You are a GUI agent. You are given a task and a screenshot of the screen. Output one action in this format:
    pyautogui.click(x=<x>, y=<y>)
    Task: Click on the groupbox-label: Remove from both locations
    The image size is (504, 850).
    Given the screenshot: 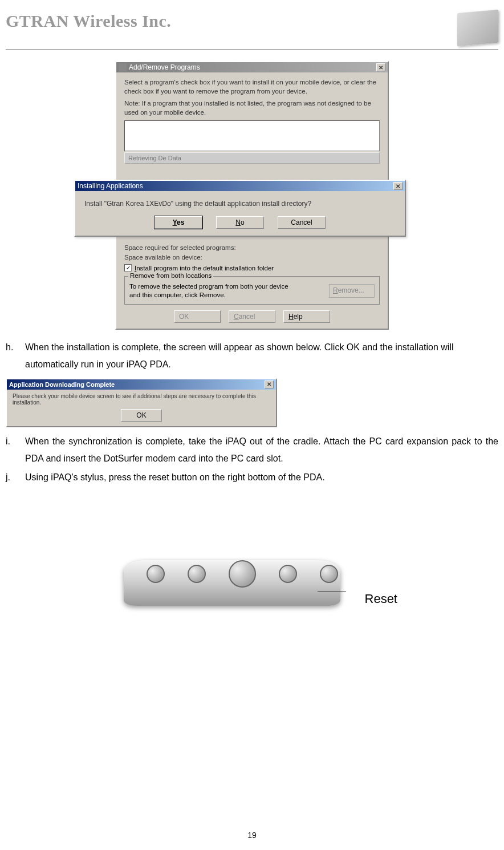 What is the action you would take?
    pyautogui.click(x=171, y=276)
    